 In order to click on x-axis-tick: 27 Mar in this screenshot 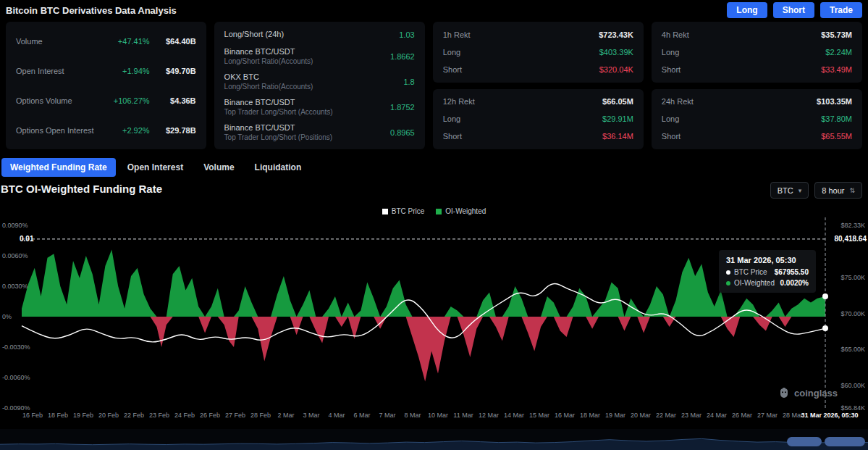, I will do `click(767, 415)`.